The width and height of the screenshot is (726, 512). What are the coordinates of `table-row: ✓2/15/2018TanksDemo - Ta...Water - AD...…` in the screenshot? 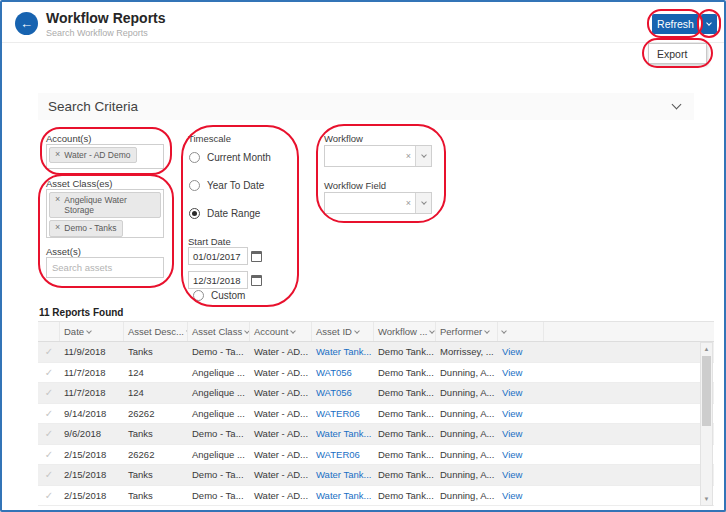 It's located at (376, 496).